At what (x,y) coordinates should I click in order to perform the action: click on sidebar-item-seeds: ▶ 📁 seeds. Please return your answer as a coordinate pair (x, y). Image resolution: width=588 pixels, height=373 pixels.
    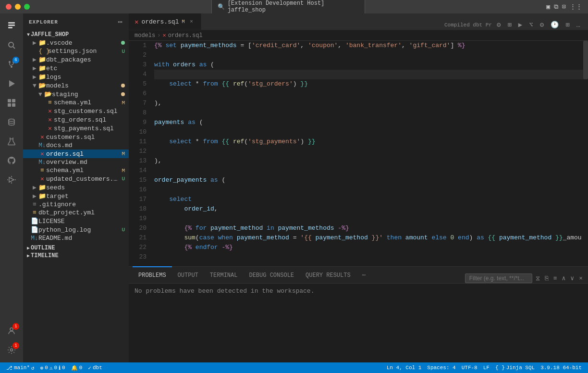
    Looking at the image, I should click on (76, 187).